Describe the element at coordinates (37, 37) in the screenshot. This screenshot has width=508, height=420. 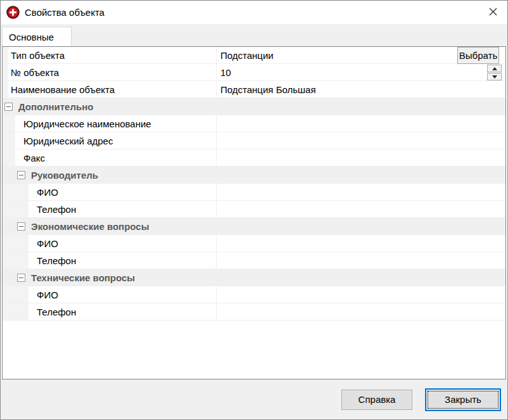
I see `tab-osnovnye: Основные` at that location.